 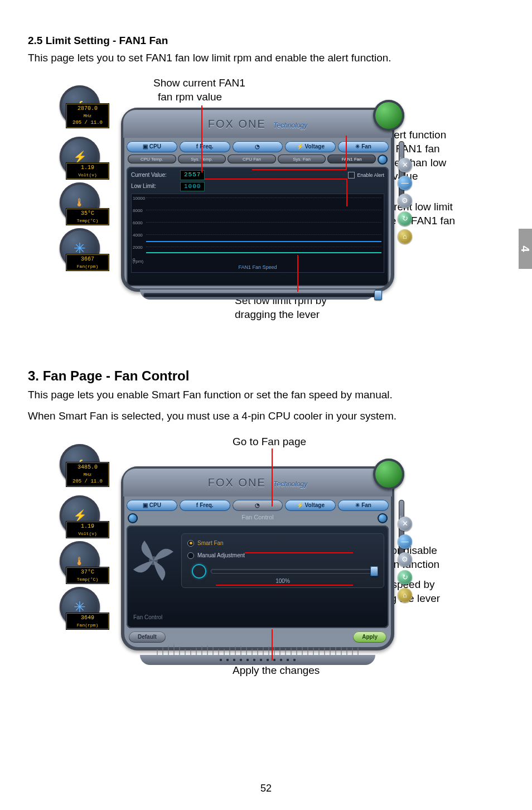 I want to click on fan-icon: ✳, so click(x=357, y=147).